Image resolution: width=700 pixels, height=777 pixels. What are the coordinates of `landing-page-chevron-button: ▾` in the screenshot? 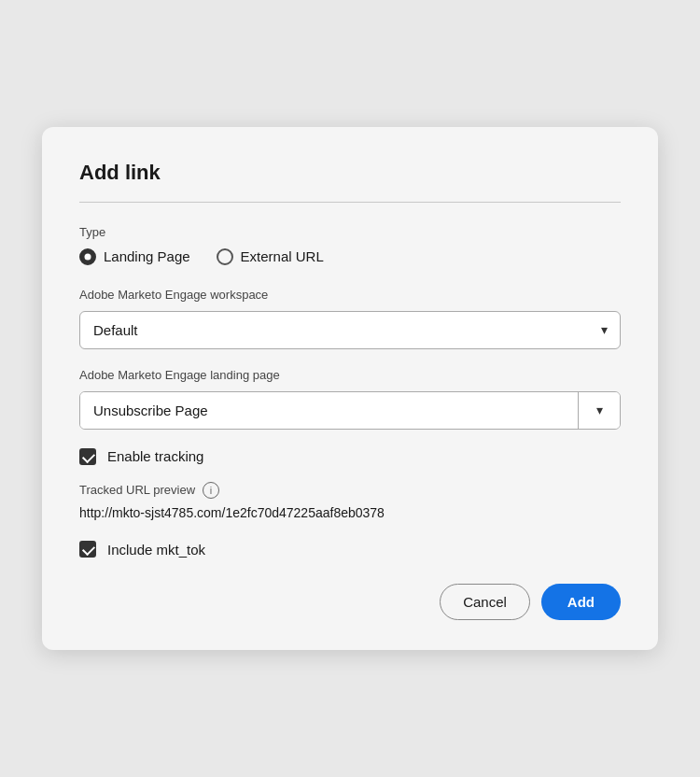 It's located at (599, 411).